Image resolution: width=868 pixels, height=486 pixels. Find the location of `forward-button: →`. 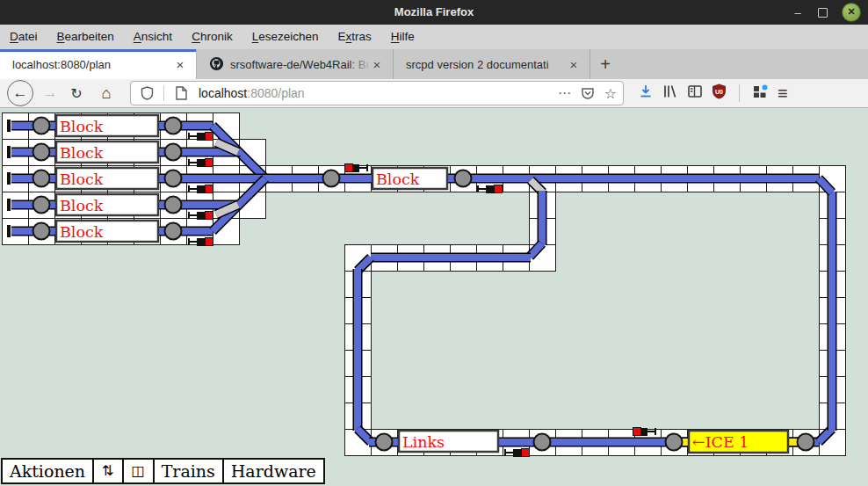

forward-button: → is located at coordinates (50, 93).